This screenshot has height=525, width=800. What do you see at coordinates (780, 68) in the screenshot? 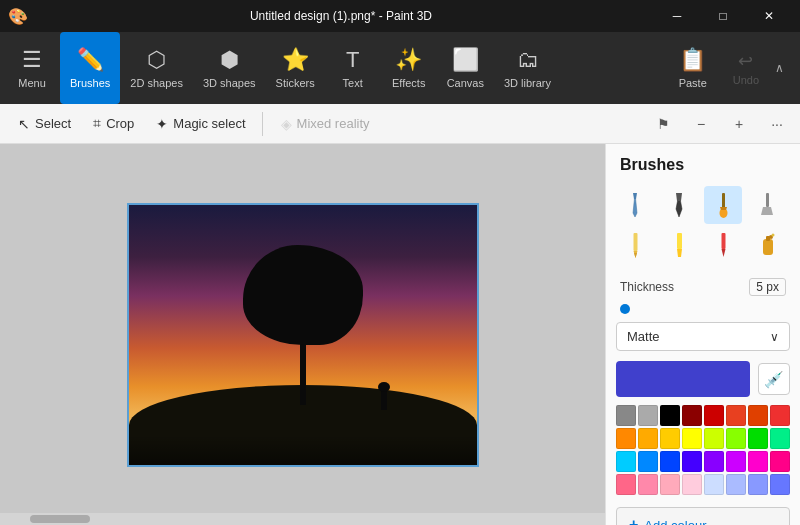
I see `toolbar-chevron: ∧` at bounding box center [780, 68].